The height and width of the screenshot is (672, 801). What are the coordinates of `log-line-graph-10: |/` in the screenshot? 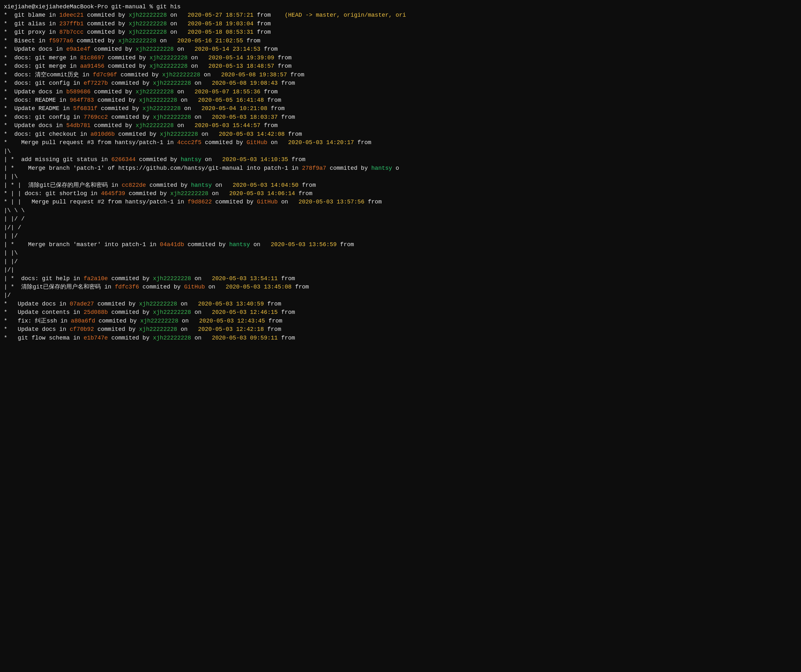 It's located at (400, 295).